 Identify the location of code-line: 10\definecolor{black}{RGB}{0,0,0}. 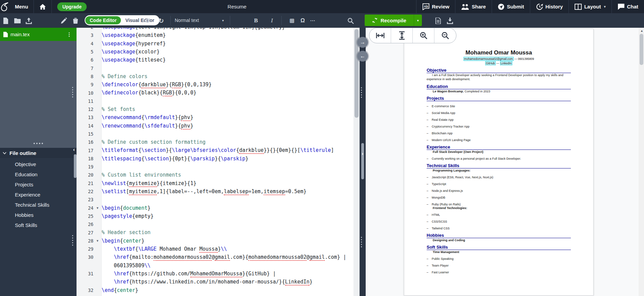
(215, 93).